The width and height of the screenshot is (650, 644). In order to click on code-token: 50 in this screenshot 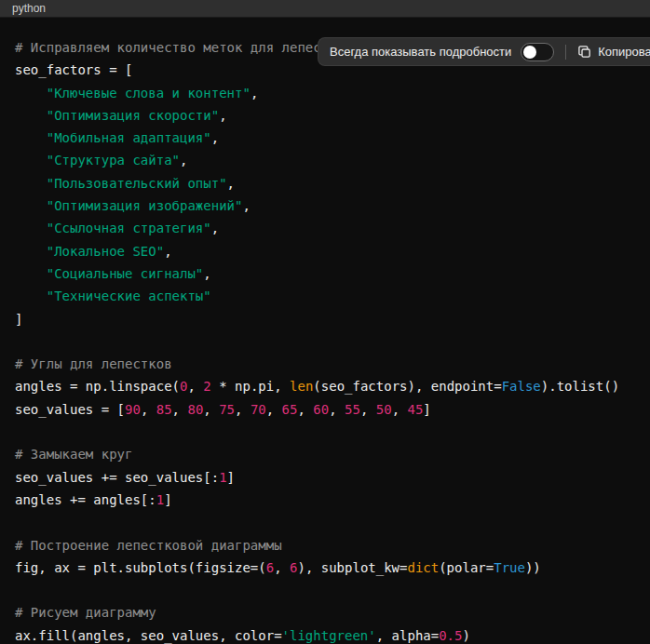, I will do `click(384, 409)`.